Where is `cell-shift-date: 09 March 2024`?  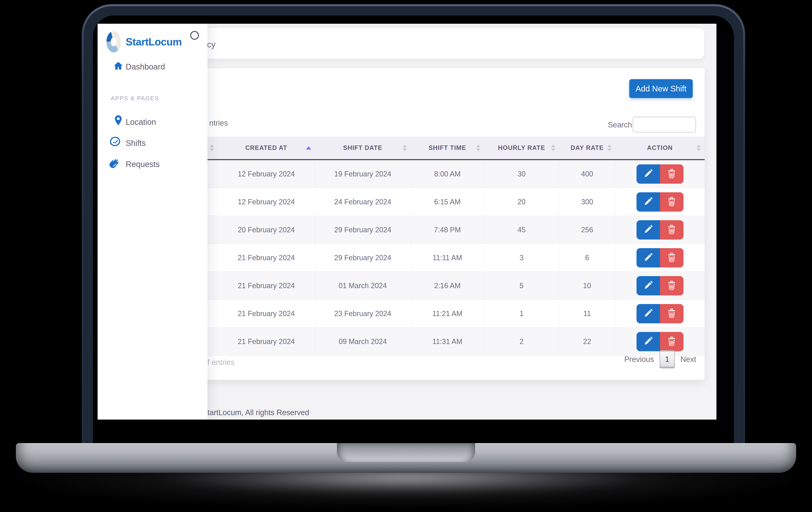 cell-shift-date: 09 March 2024 is located at coordinates (363, 342).